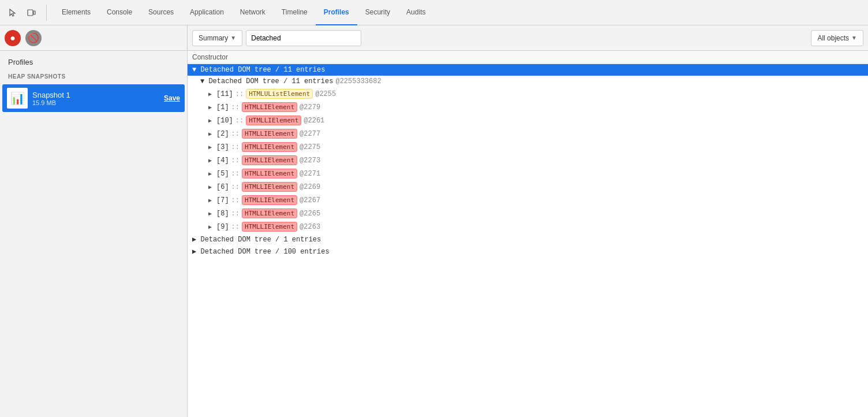 This screenshot has height=417, width=868. I want to click on table-row: ▶ [11] :: HTMLUListElement @2255, so click(527, 94).